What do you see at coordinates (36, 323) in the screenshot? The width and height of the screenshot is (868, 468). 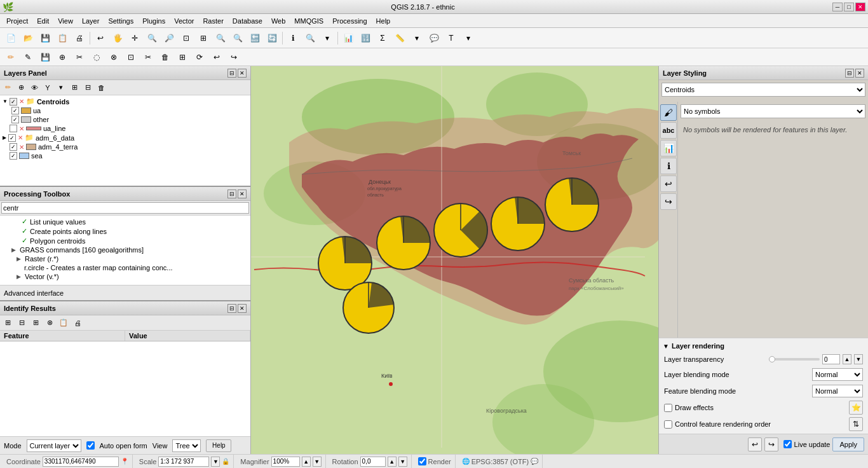 I see `expand-new-button: ⊞` at bounding box center [36, 323].